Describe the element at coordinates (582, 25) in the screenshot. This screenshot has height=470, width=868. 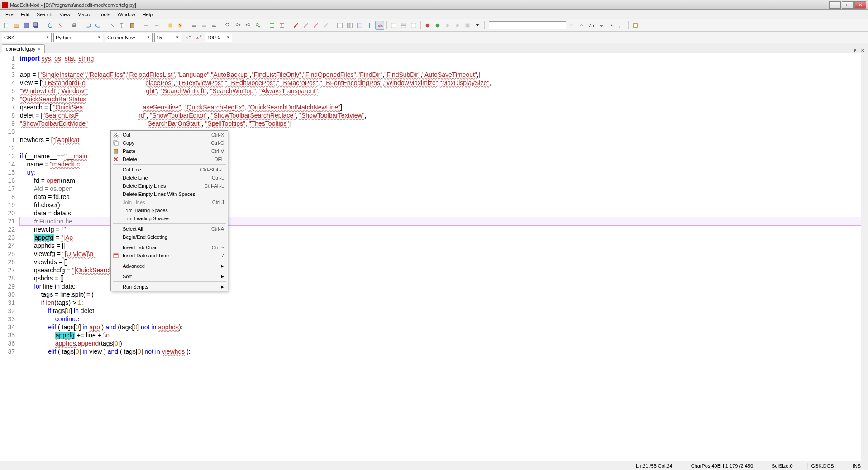
I see `quicksearch-up-button` at that location.